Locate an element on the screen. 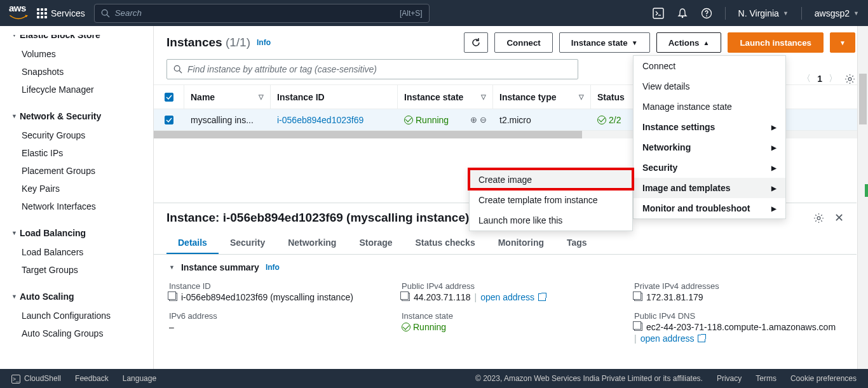  menu-manage-state: Manage instance state is located at coordinates (709, 107).